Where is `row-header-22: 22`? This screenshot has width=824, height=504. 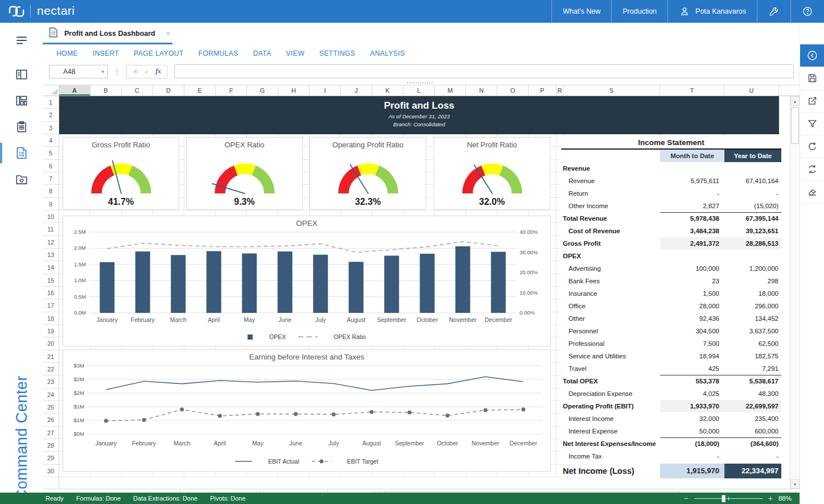 row-header-22: 22 is located at coordinates (51, 369).